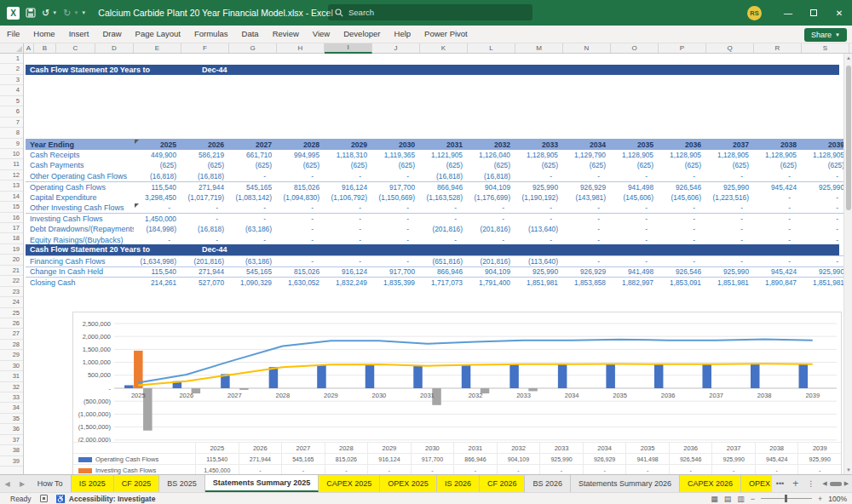 This screenshot has height=504, width=852. Describe the element at coordinates (444, 261) in the screenshot. I see `cell-value: (651,816)` at that location.